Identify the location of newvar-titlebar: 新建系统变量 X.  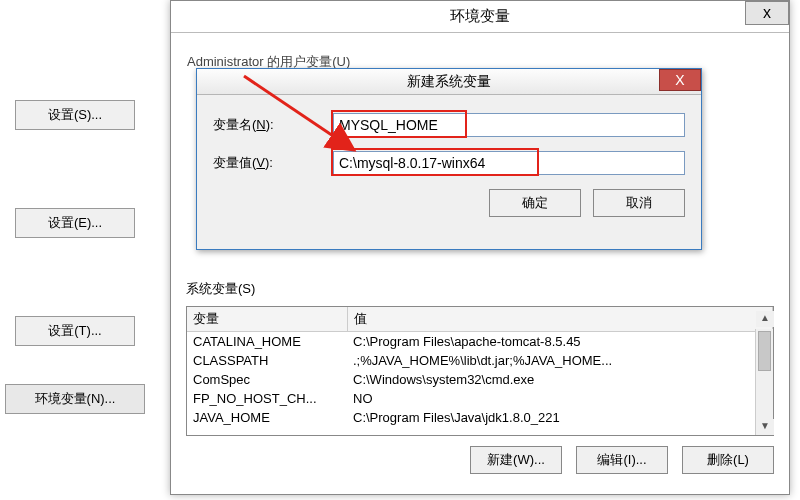
(449, 82).